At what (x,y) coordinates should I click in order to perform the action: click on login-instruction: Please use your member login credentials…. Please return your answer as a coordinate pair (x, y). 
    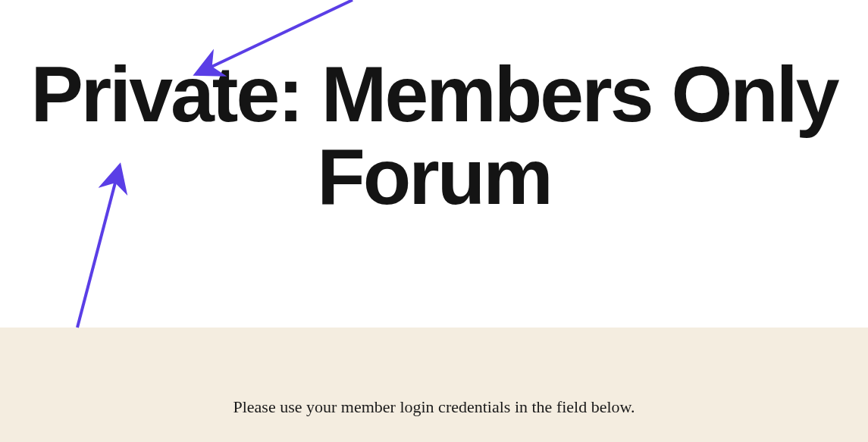
    Looking at the image, I should click on (434, 407).